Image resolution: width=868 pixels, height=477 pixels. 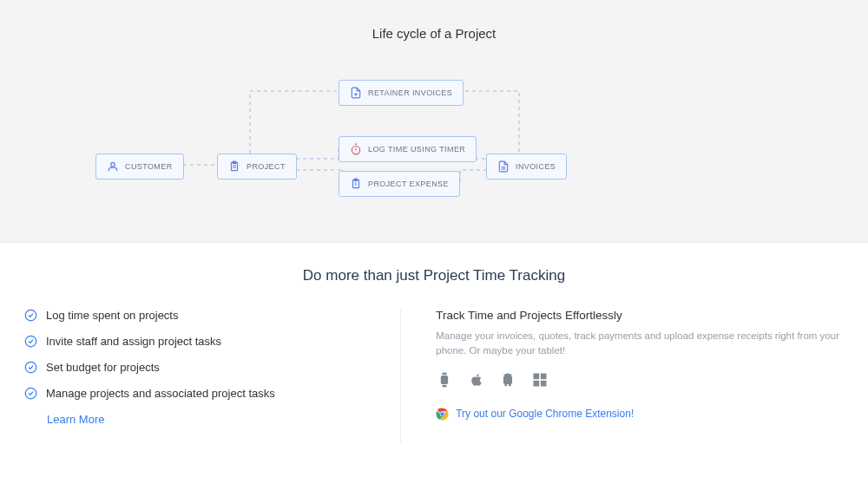 I want to click on node-project: PROJECT, so click(x=257, y=167).